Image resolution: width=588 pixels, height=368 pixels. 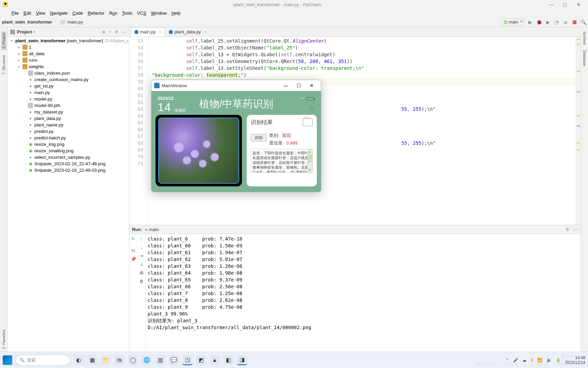 What do you see at coordinates (68, 151) in the screenshot?
I see `tree-file: resize_smalling.png` at bounding box center [68, 151].